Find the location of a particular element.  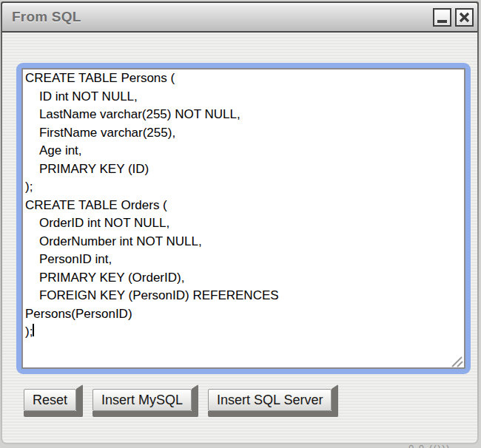

title-bar: From SQL is located at coordinates (240, 18).